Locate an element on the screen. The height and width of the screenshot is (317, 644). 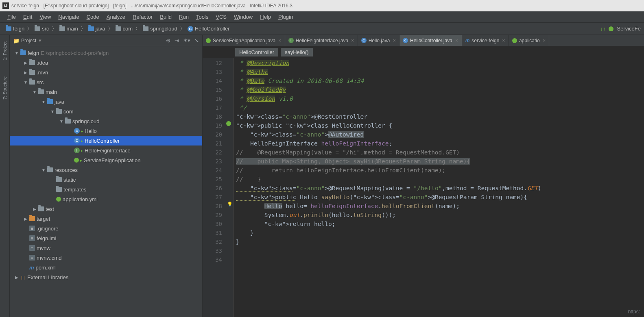
interface-icon: I is located at coordinates (291, 41).